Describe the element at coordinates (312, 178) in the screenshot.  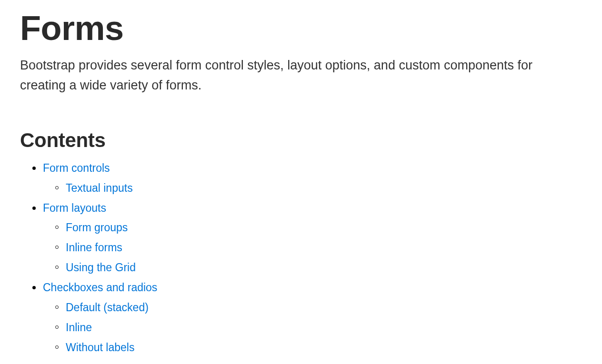
I see `toc-item: Form controls Textual inputs` at that location.